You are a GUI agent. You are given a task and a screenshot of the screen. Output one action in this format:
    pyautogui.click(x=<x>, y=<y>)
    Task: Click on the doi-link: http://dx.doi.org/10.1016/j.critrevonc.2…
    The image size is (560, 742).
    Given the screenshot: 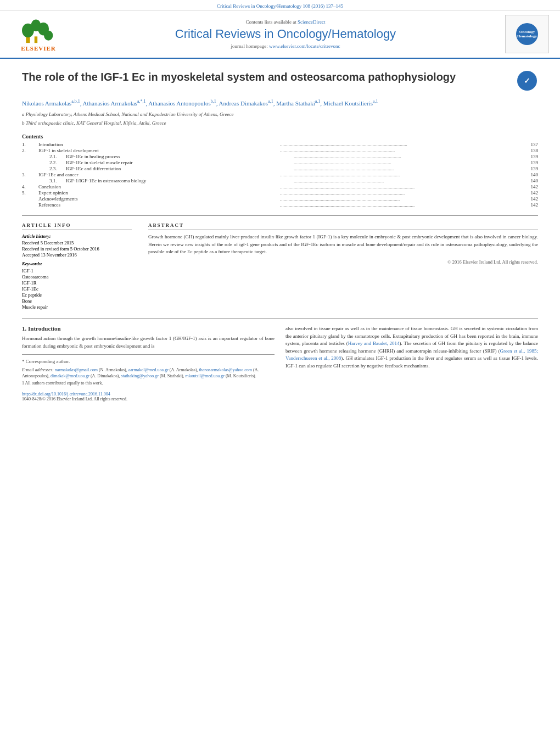 What is the action you would take?
    pyautogui.click(x=148, y=394)
    